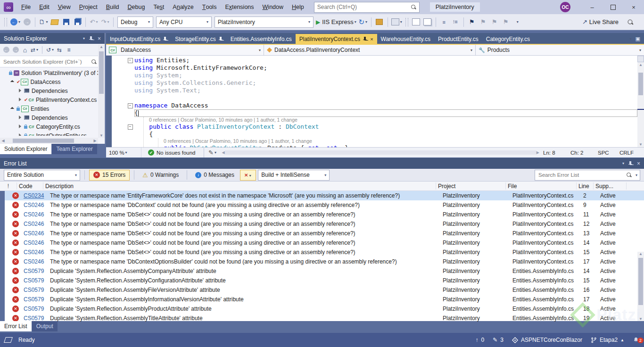  I want to click on split-window-handle, so click(641, 59).